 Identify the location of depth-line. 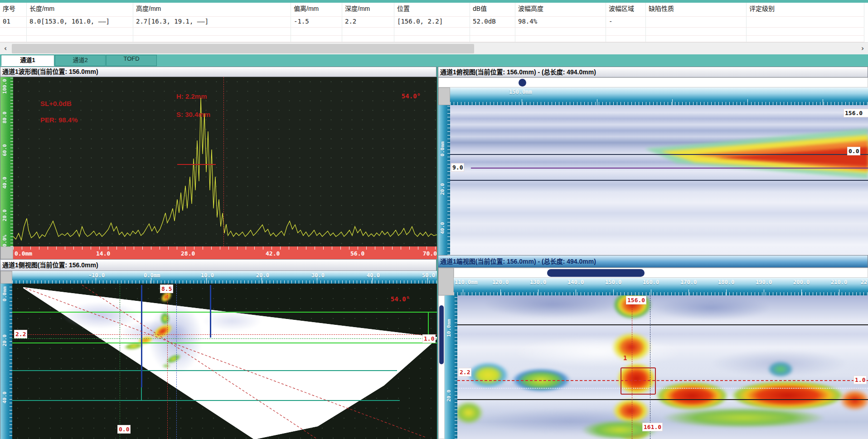
(669, 168).